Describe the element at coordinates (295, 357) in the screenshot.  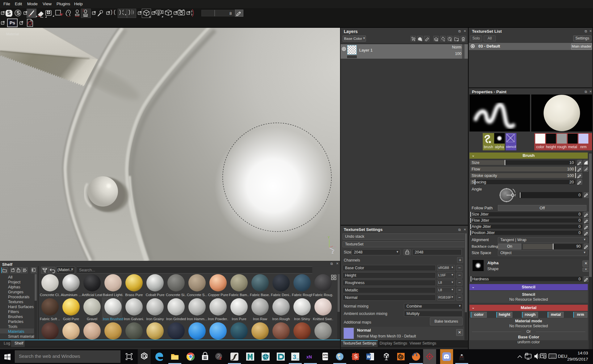
I see `svg-text: 3` at that location.